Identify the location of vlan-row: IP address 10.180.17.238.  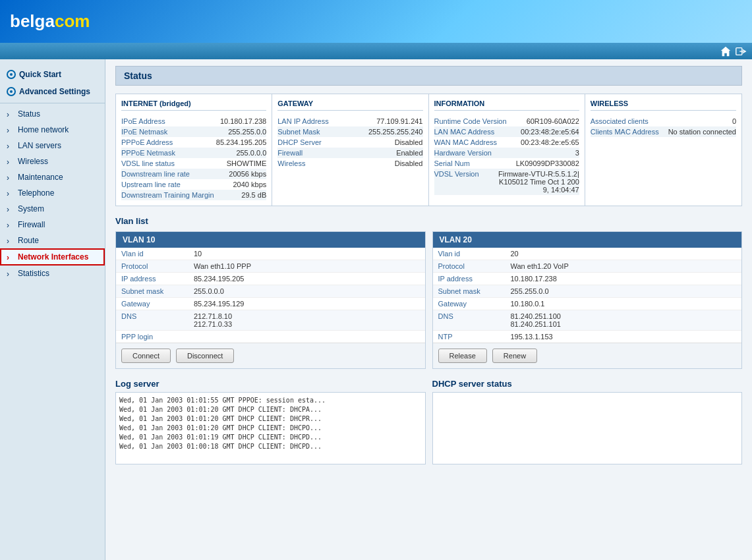
(588, 279).